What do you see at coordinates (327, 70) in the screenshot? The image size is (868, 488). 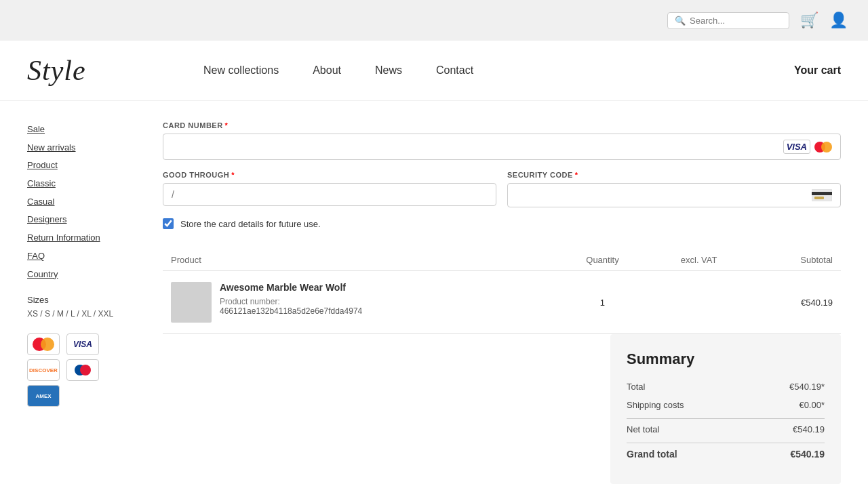 I see `nav-about: About` at bounding box center [327, 70].